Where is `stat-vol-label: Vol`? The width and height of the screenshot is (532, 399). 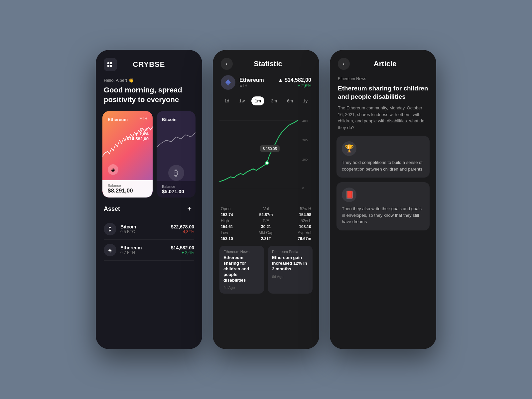
stat-vol-label: Vol is located at coordinates (266, 209).